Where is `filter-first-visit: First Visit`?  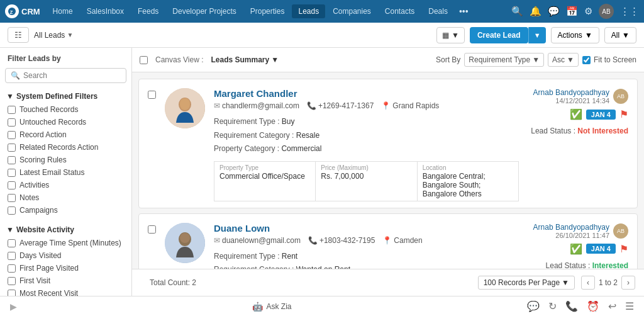 filter-first-visit: First Visit is located at coordinates (65, 281).